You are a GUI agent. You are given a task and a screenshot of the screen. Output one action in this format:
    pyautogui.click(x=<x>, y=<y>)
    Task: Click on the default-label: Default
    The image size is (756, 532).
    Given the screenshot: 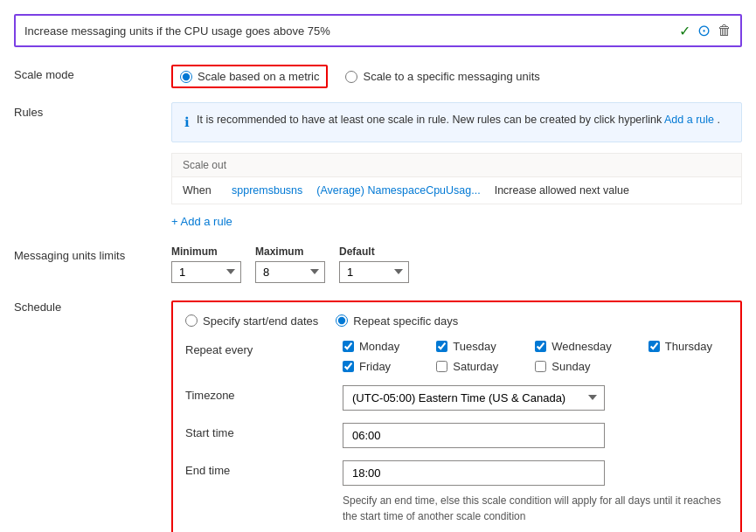 What is the action you would take?
    pyautogui.click(x=374, y=252)
    